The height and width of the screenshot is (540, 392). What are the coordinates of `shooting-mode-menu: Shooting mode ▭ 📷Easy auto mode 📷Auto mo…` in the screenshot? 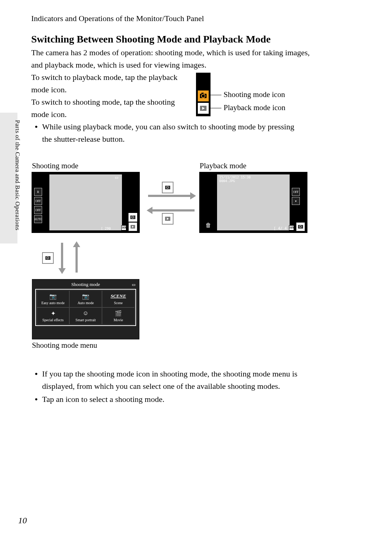 It's located at (86, 309).